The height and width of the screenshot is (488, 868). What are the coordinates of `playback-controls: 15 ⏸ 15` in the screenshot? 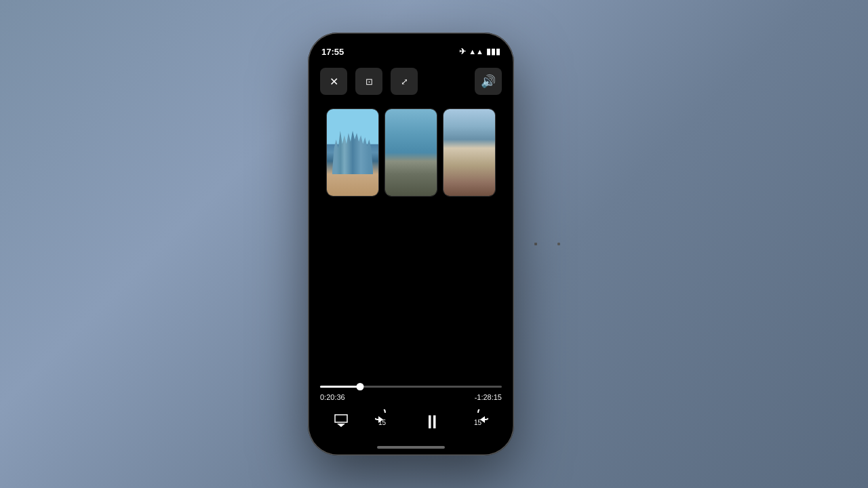 It's located at (411, 422).